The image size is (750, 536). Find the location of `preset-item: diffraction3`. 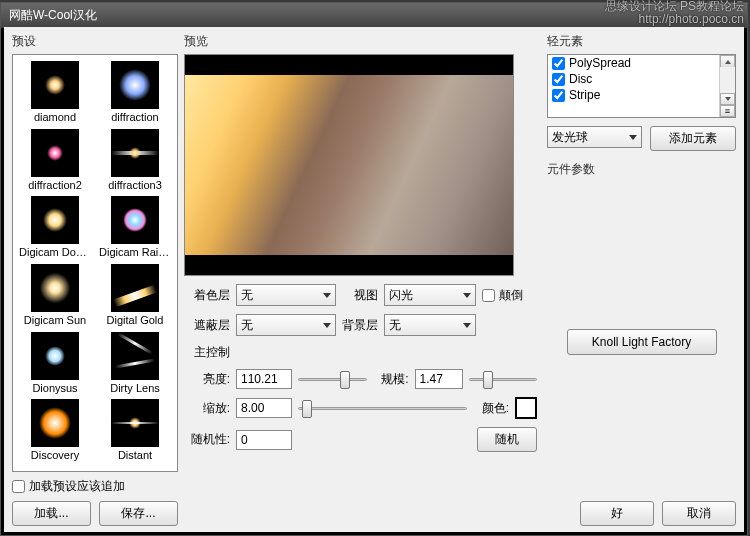

preset-item: diffraction3 is located at coordinates (135, 162).